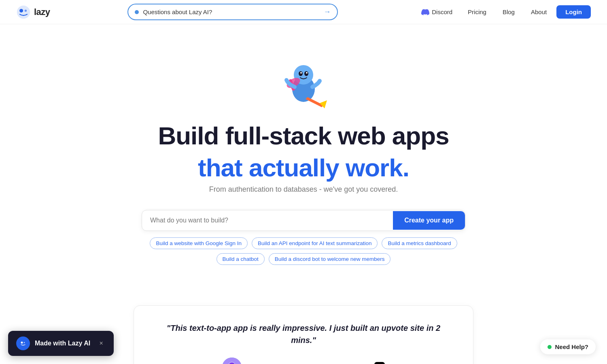 This screenshot has height=364, width=607. What do you see at coordinates (330, 259) in the screenshot?
I see `suggestion-chip-4: Build a discord bot to welcome new membe…` at bounding box center [330, 259].